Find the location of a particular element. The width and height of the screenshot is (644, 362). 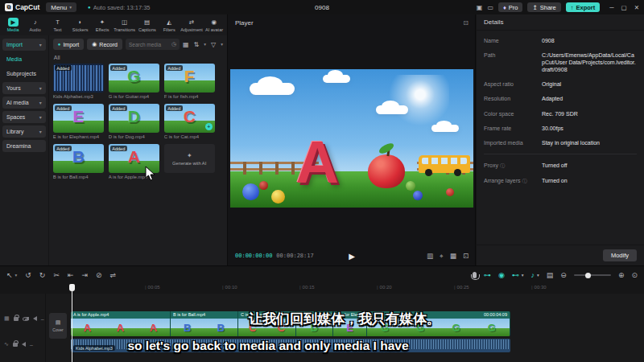

clip-b-ball: B is for Ball.mp4 BB is located at coordinates (204, 323).